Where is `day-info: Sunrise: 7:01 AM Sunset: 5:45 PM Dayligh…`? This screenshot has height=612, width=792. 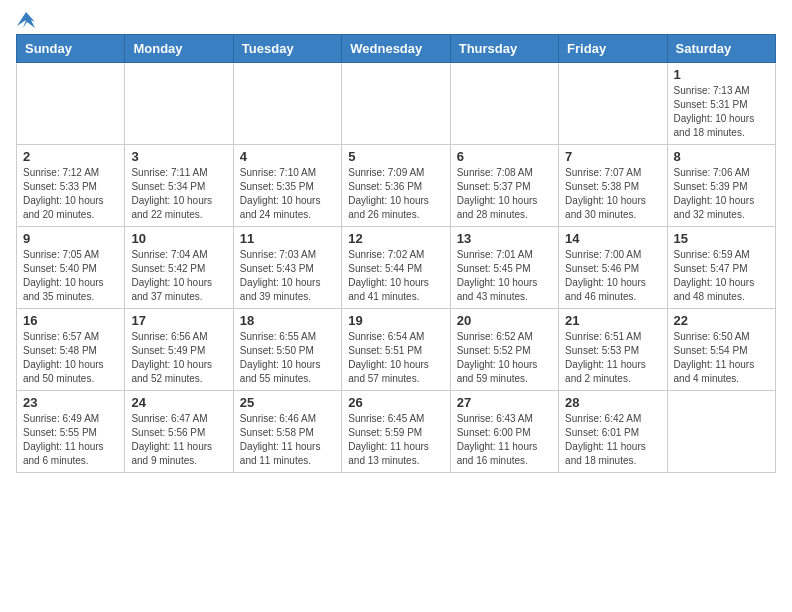 day-info: Sunrise: 7:01 AM Sunset: 5:45 PM Dayligh… is located at coordinates (504, 276).